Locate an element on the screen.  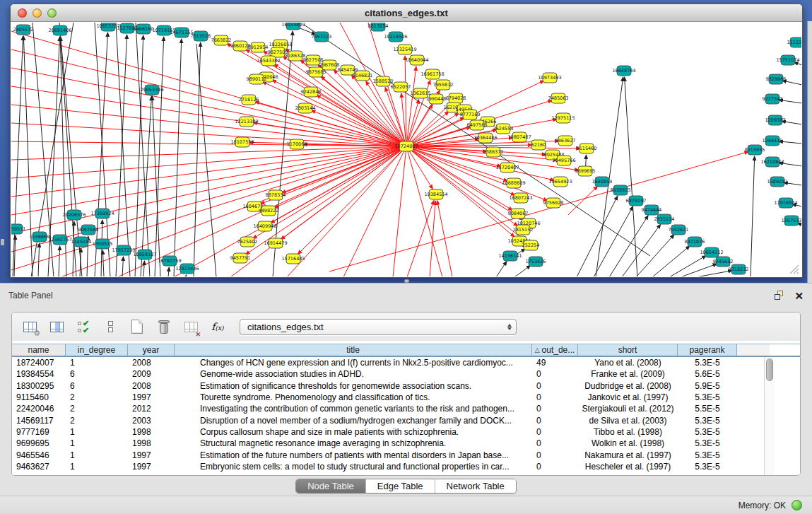
graph-node: 1112305 is located at coordinates (794, 42).